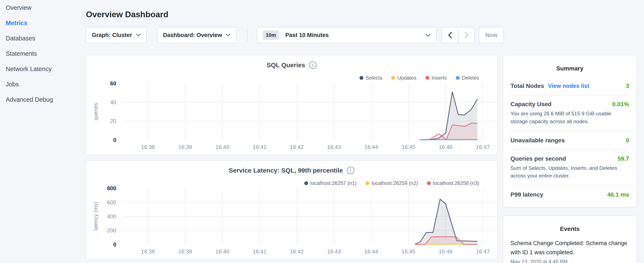 This screenshot has height=263, width=644. Describe the element at coordinates (286, 65) in the screenshot. I see `chart-title: SQL Queries` at that location.